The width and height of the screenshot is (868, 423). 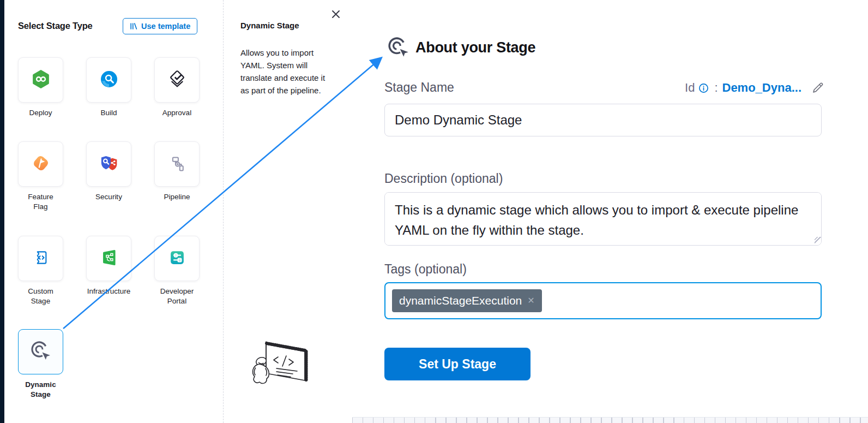 I want to click on stage-tile-pipeline: Pipeline, so click(x=177, y=164).